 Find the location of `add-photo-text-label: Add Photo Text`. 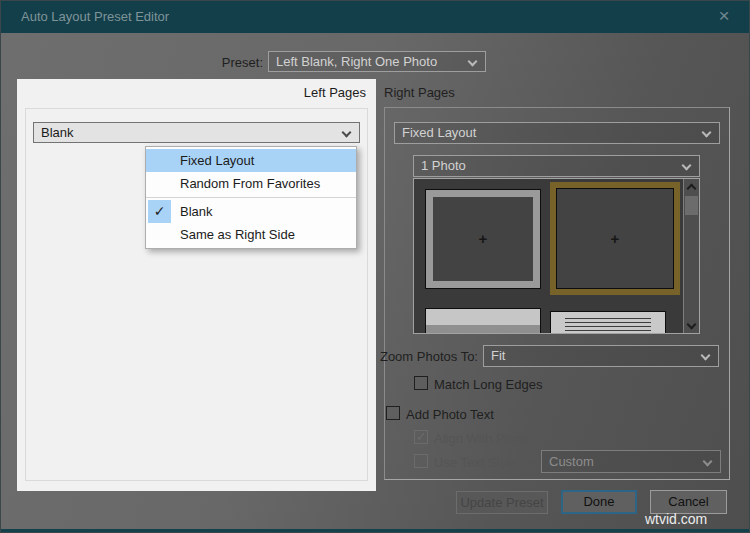

add-photo-text-label: Add Photo Text is located at coordinates (450, 414).